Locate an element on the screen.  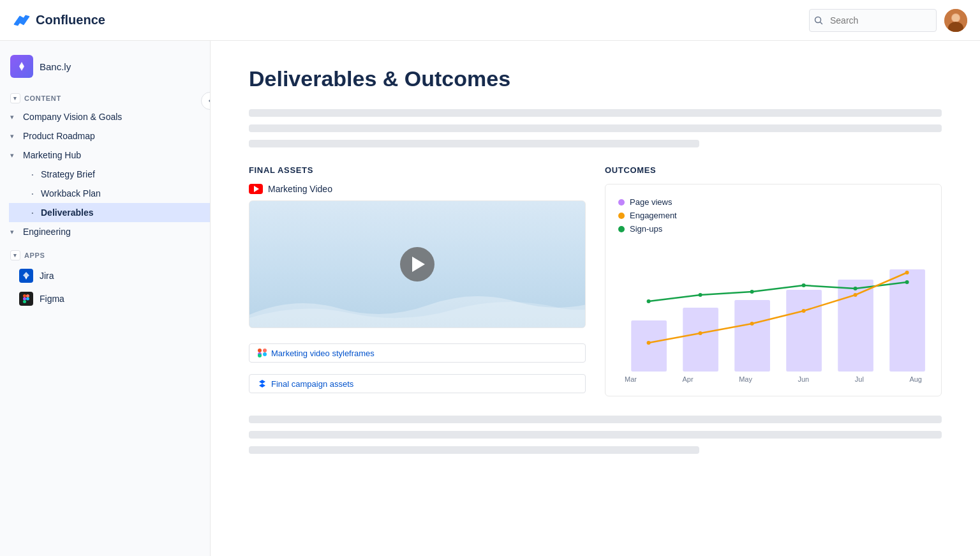
app-label: Figma is located at coordinates (52, 299).